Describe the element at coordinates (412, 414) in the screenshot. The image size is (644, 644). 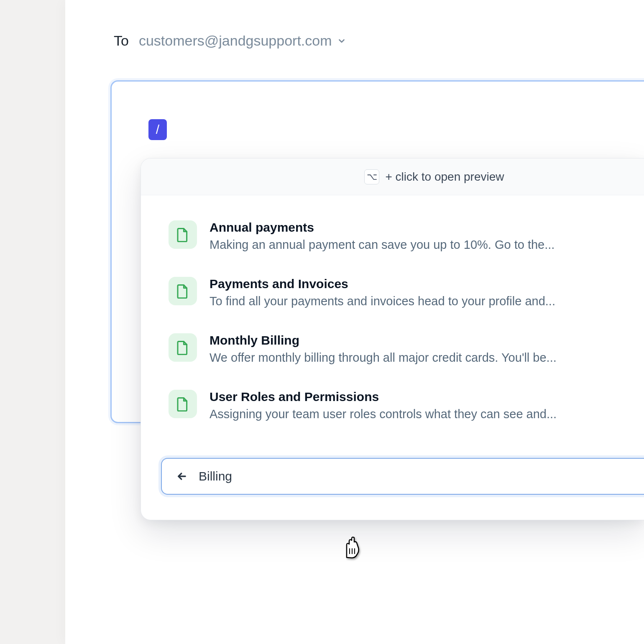
I see `suggestion-desc: Assigning your team user roles controls …` at that location.